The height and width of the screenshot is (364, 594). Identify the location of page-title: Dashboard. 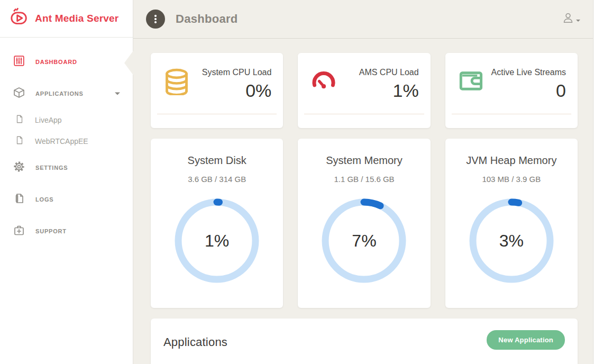
(207, 19).